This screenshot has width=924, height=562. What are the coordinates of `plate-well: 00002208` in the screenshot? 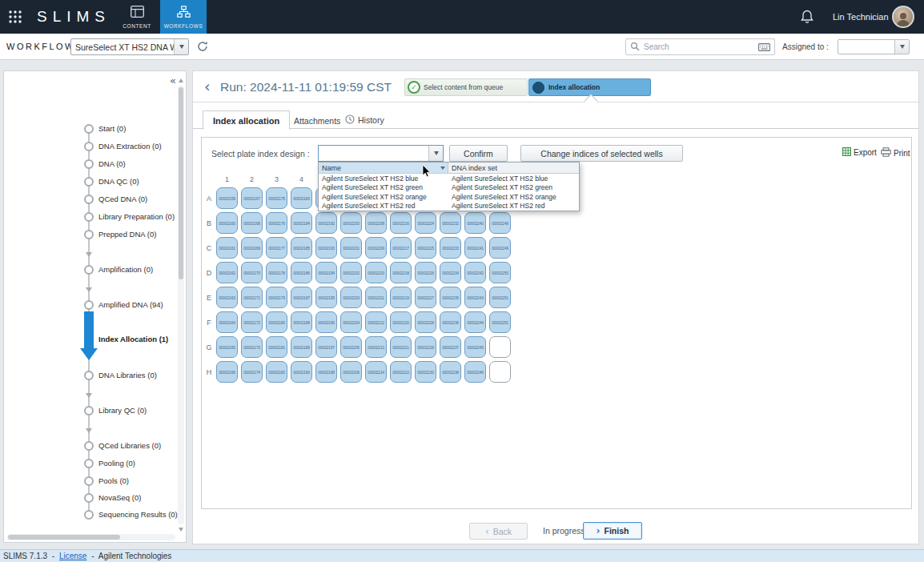 It's located at (376, 223).